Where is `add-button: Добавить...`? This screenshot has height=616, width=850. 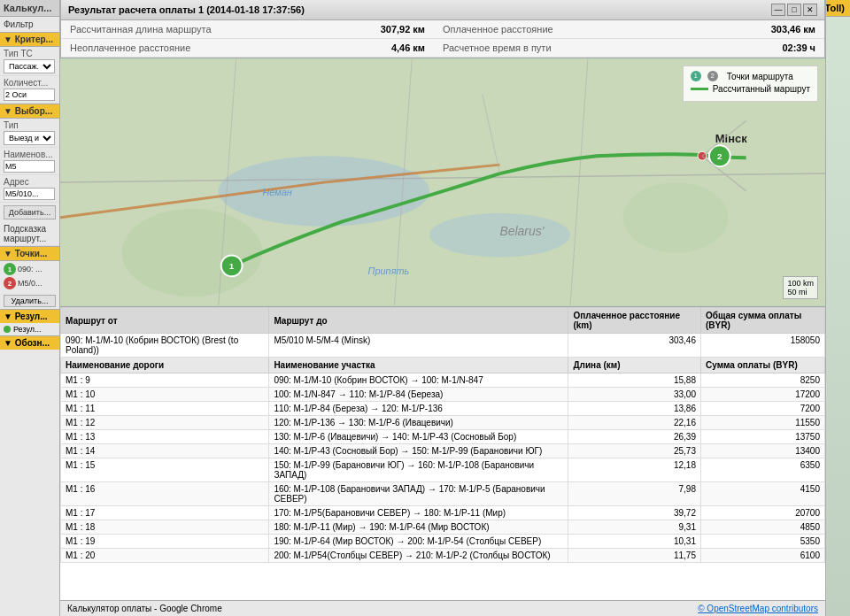
add-button: Добавить... is located at coordinates (30, 212).